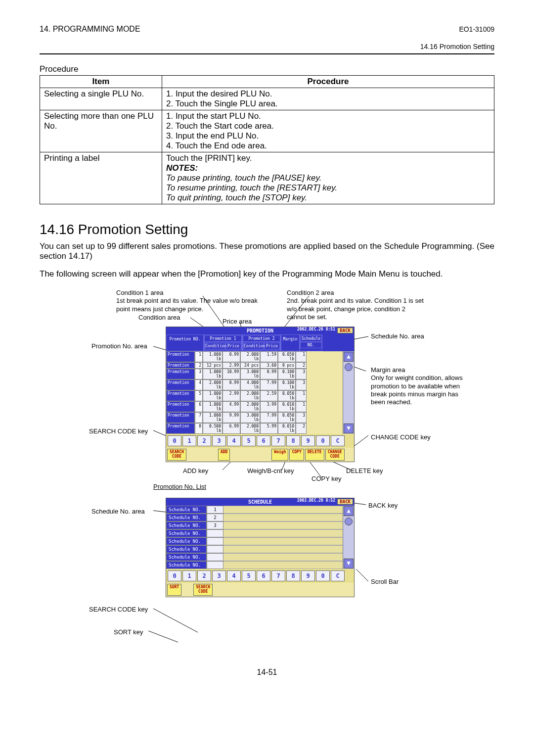  I want to click on change-code-button: CHANGE CODE, so click(335, 455).